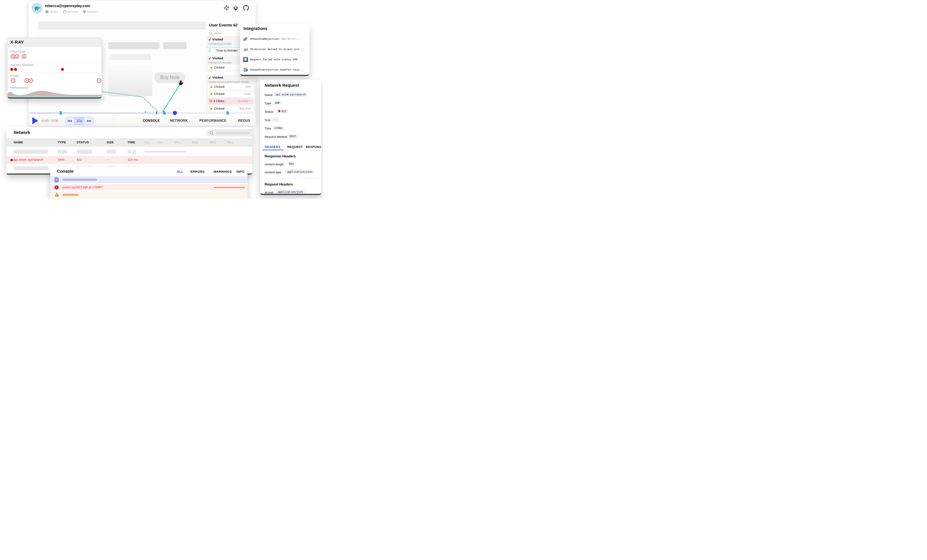 The image size is (927, 560). I want to click on request-name-value: api.ecom.xyz/search, so click(291, 94).